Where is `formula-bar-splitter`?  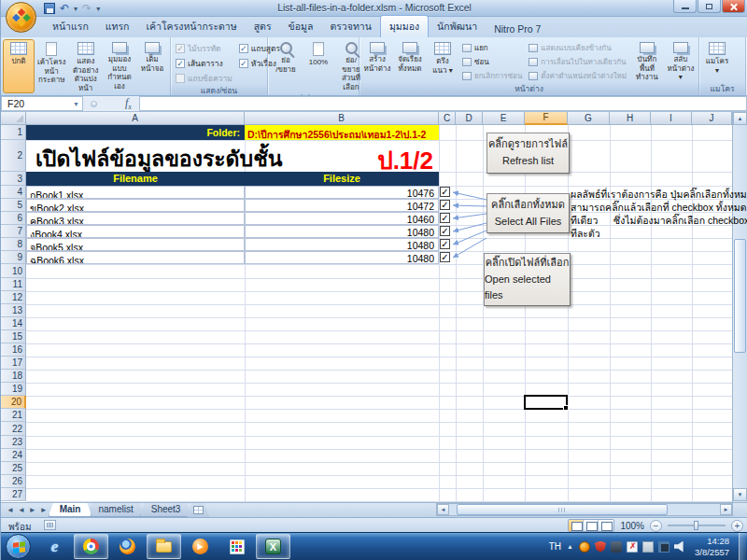 formula-bar-splitter is located at coordinates (93, 105).